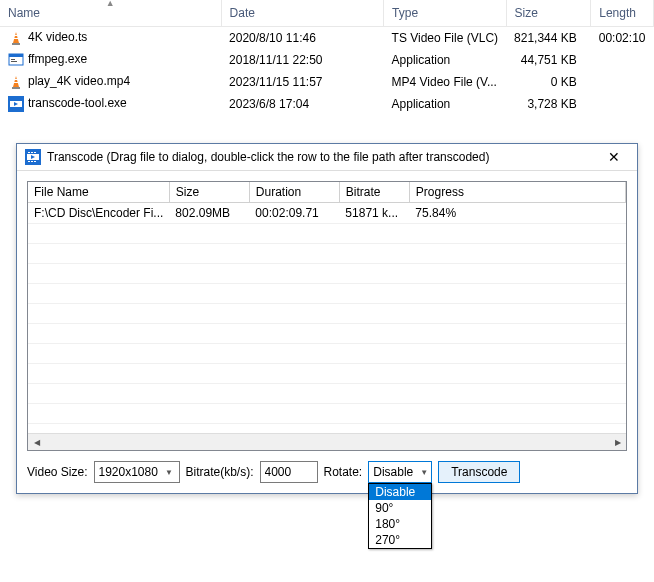 The width and height of the screenshot is (654, 582). Describe the element at coordinates (479, 472) in the screenshot. I see `transcode-button: Transcode` at that location.